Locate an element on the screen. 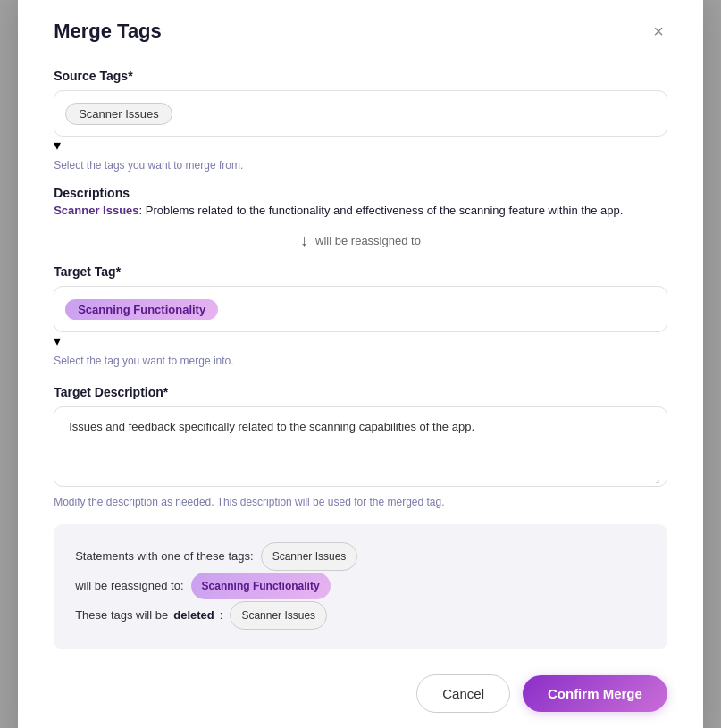  target-tag-chip: Scanning Functionality is located at coordinates (141, 309).